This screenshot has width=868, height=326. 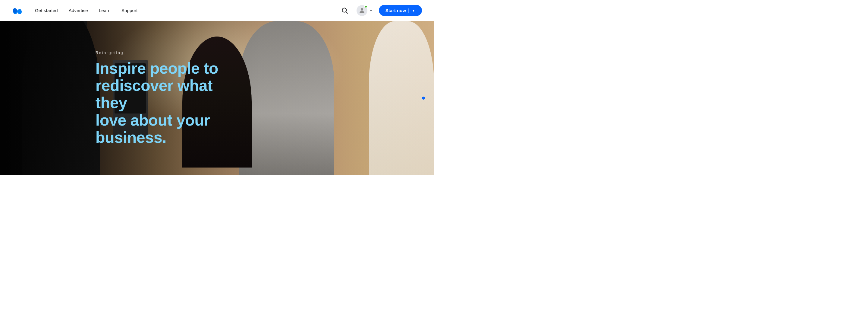 What do you see at coordinates (217, 11) in the screenshot?
I see `navbar: Get started Advertise Learn Support` at bounding box center [217, 11].